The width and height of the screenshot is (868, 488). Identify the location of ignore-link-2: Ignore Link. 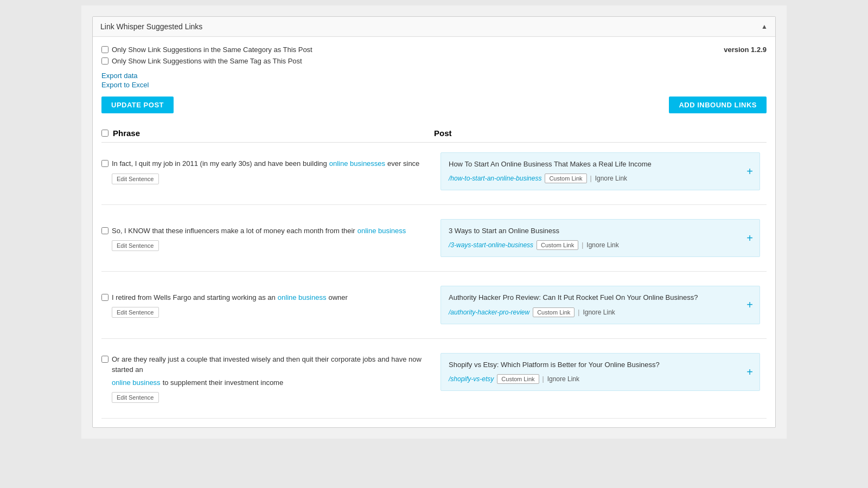
(599, 312).